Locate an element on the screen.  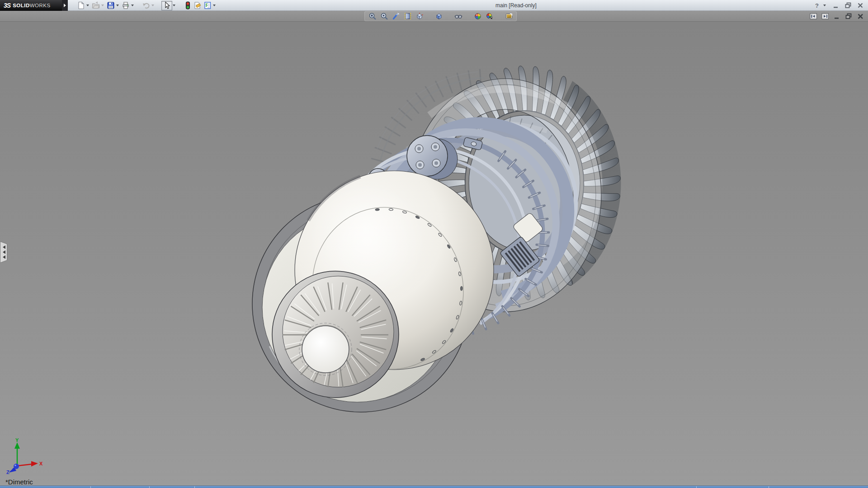
undo-icon is located at coordinates (146, 5).